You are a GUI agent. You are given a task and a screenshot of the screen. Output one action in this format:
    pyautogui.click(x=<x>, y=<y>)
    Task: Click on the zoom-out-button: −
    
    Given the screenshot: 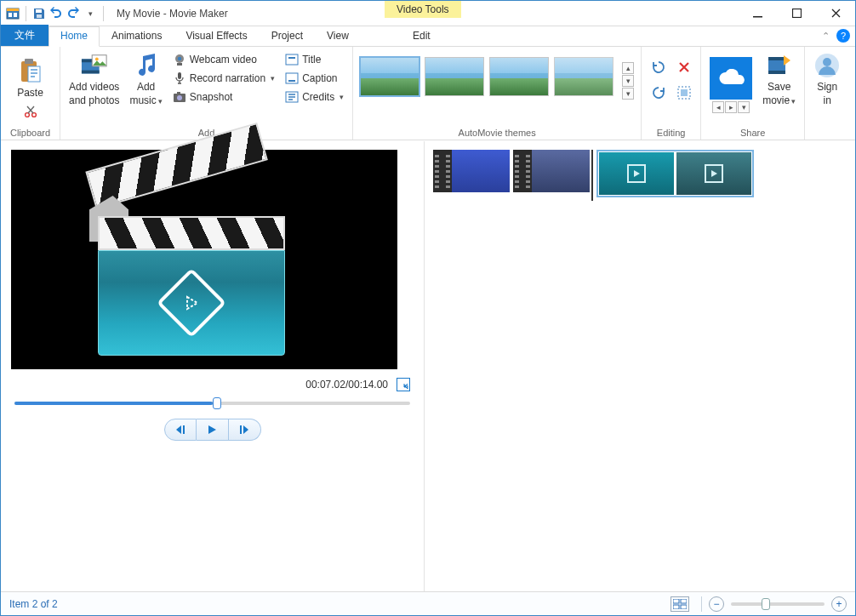 What is the action you would take?
    pyautogui.click(x=716, y=604)
    